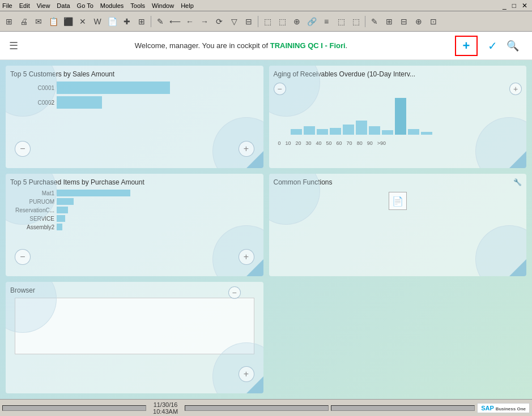 This screenshot has width=532, height=416. I want to click on toolbar-btn-8: 📄, so click(112, 22).